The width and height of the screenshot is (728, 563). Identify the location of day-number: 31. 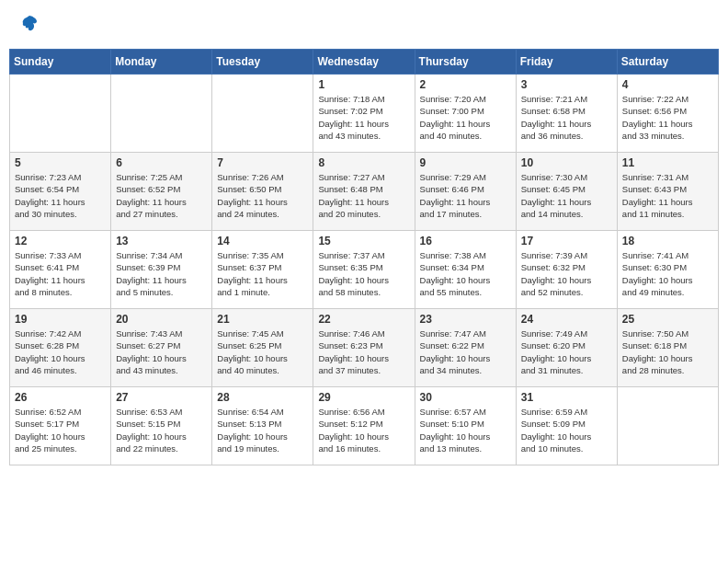
(566, 397).